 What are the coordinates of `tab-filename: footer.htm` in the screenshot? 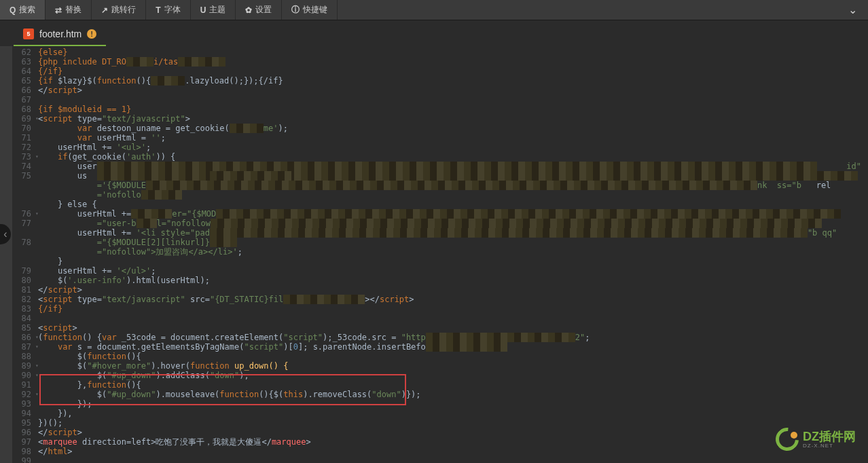 It's located at (60, 34).